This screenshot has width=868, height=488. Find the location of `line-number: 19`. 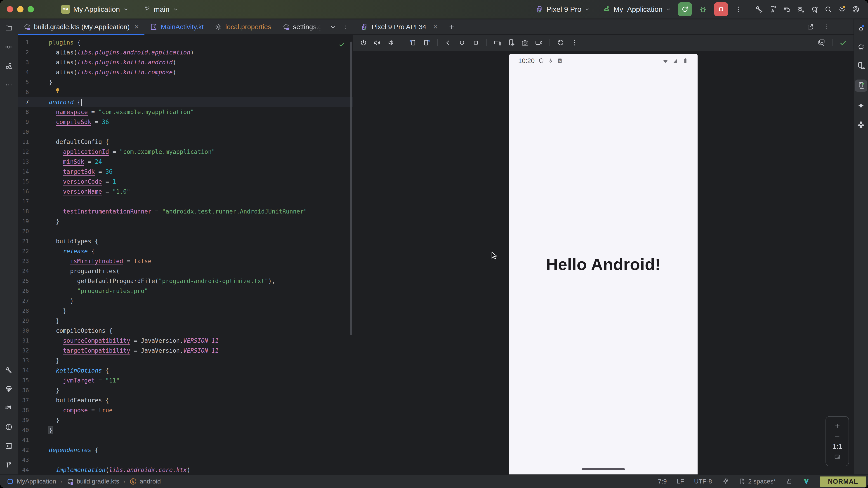

line-number: 19 is located at coordinates (23, 222).